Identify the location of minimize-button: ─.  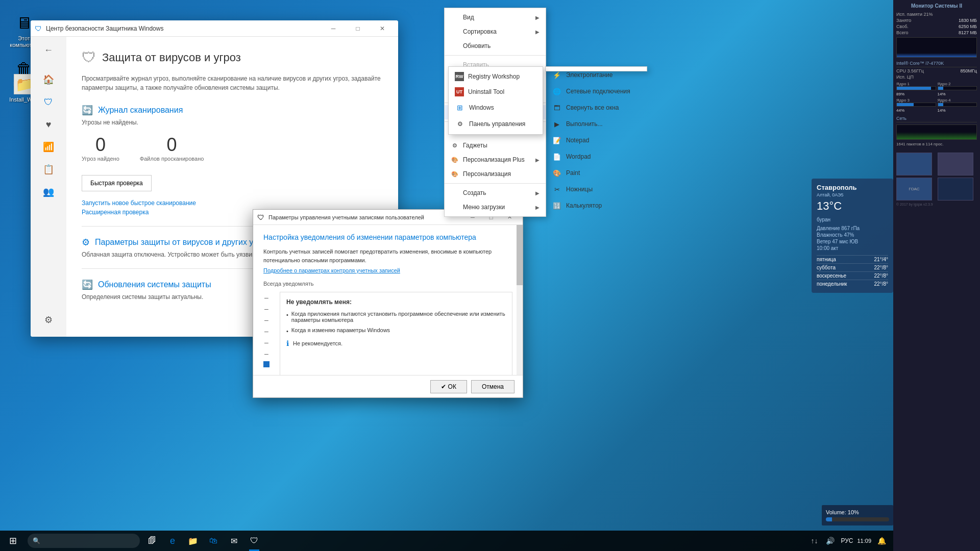
(333, 29).